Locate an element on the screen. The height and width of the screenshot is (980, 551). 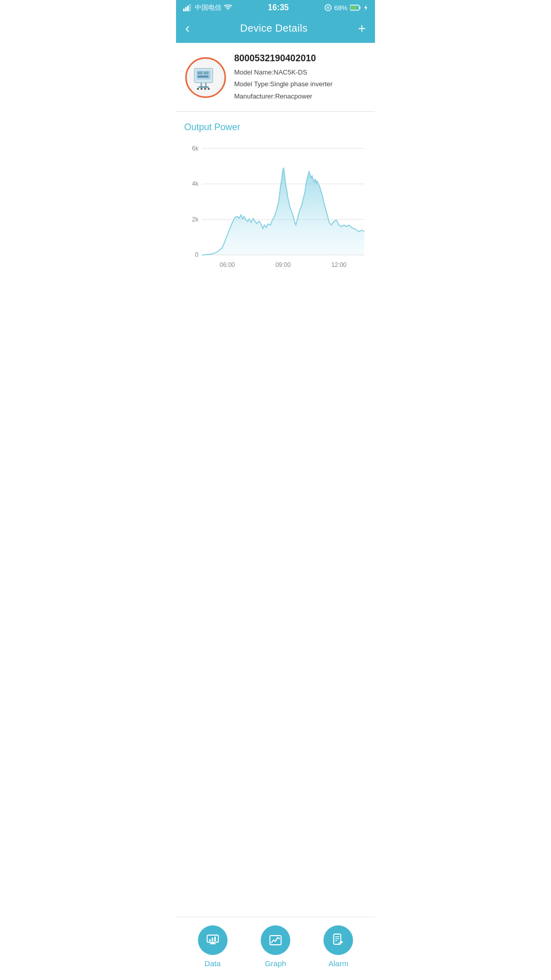
svg-text: 06:00 is located at coordinates (228, 265).